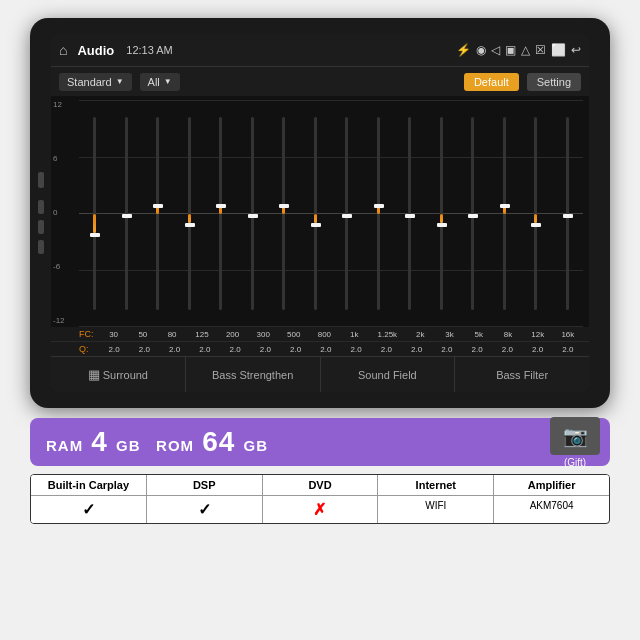  What do you see at coordinates (64, 446) in the screenshot?
I see `ram-label: RAM` at bounding box center [64, 446].